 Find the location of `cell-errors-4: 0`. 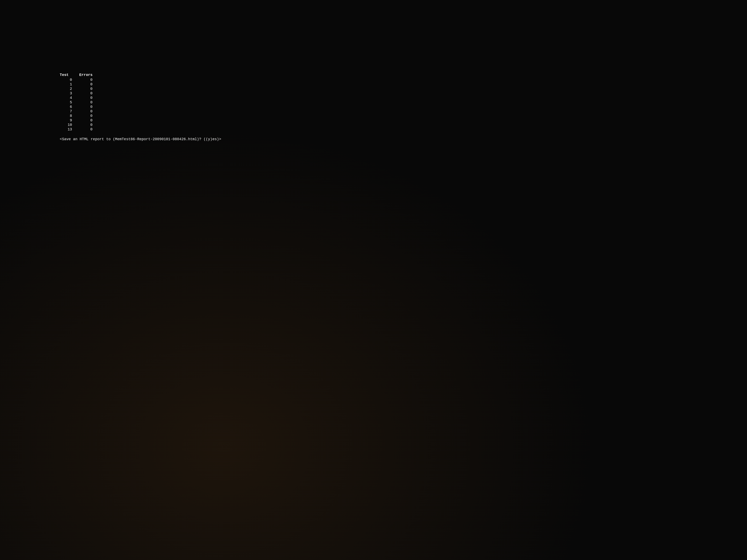

cell-errors-4: 0 is located at coordinates (84, 98).